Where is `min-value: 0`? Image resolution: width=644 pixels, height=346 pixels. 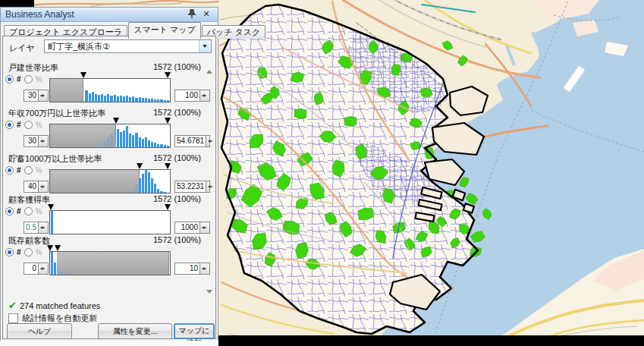 min-value: 0 is located at coordinates (30, 269).